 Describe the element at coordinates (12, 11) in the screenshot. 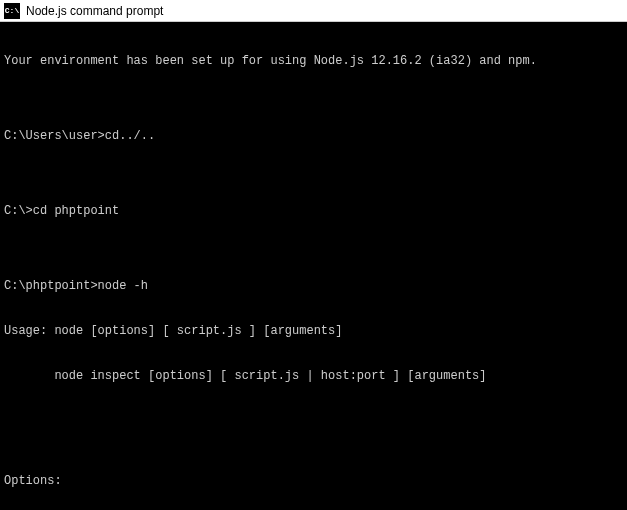

I see `app-icon: C:\` at that location.